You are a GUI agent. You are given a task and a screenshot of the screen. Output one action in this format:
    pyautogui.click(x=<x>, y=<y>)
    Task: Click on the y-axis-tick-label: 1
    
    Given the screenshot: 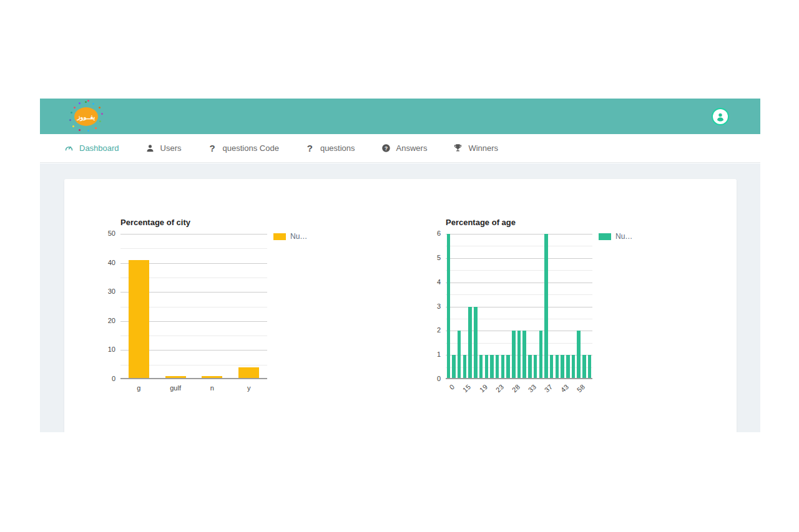 What is the action you would take?
    pyautogui.click(x=431, y=354)
    